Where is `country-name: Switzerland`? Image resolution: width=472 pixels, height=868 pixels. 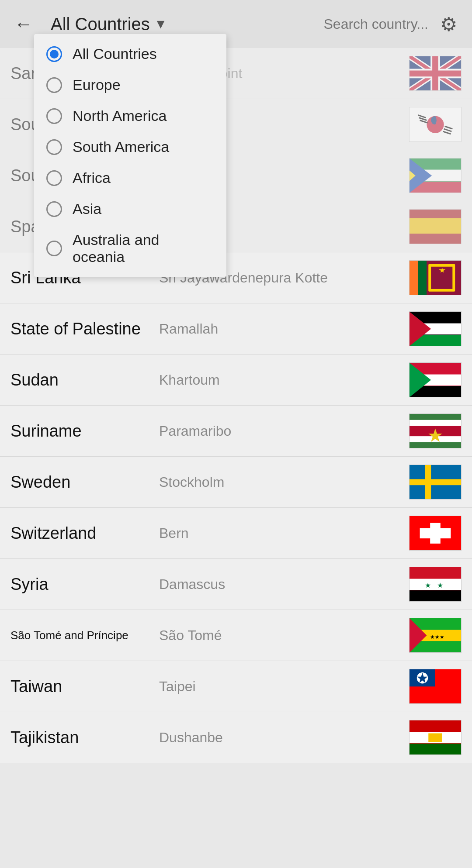 country-name: Switzerland is located at coordinates (85, 534).